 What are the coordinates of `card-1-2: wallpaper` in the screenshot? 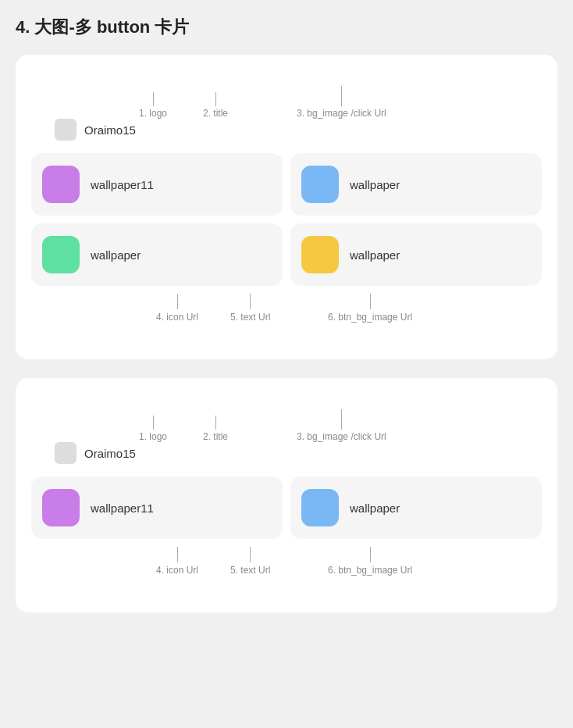 It's located at (416, 184).